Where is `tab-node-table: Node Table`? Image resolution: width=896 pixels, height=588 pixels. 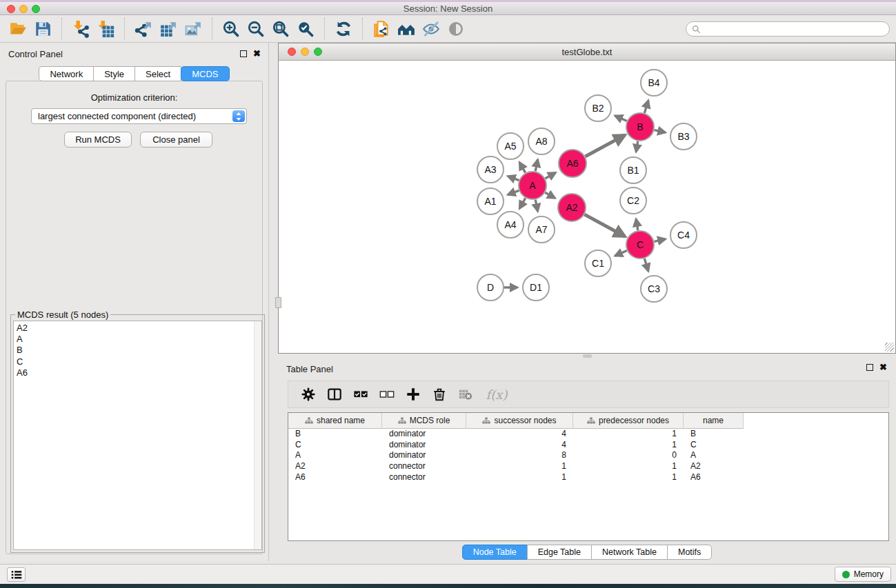 tab-node-table: Node Table is located at coordinates (495, 552).